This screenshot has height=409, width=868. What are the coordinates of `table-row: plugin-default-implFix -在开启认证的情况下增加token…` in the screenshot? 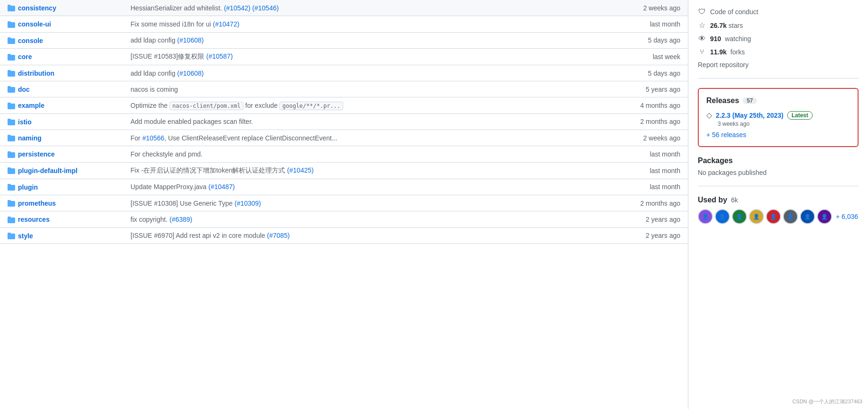 It's located at (344, 170).